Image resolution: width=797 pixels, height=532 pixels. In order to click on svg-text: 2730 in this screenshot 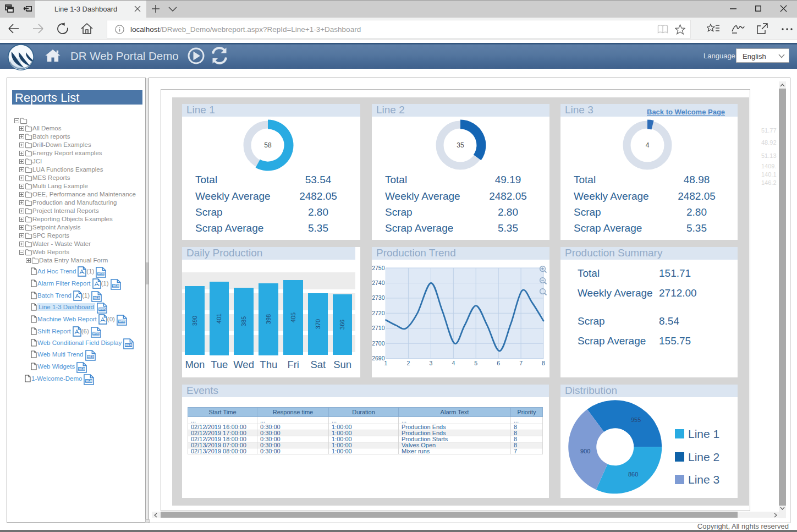, I will do `click(378, 298)`.